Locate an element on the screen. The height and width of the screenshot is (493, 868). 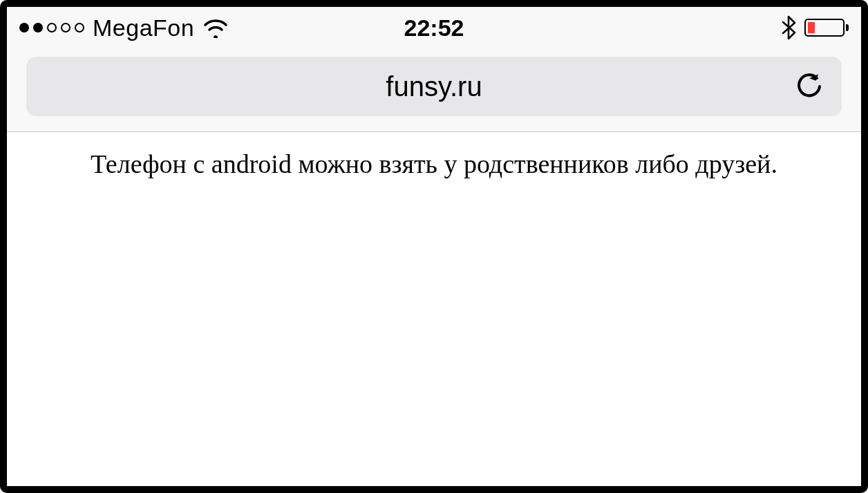
carrier-label: MegaFon is located at coordinates (144, 28).